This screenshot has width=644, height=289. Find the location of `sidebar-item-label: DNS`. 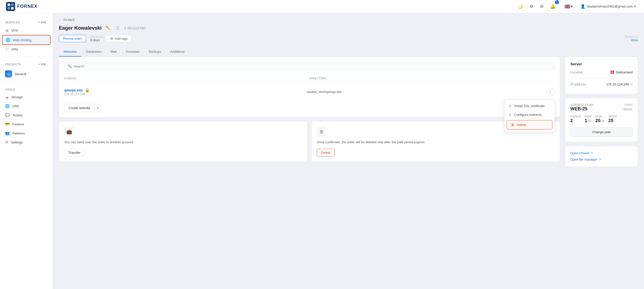

sidebar-item-label: DNS is located at coordinates (16, 106).